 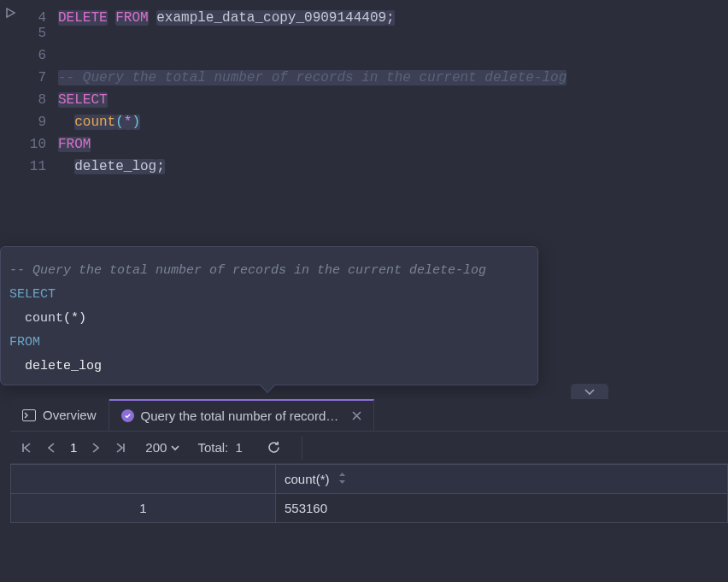 What do you see at coordinates (364, 56) in the screenshot?
I see `code-line: 6` at bounding box center [364, 56].